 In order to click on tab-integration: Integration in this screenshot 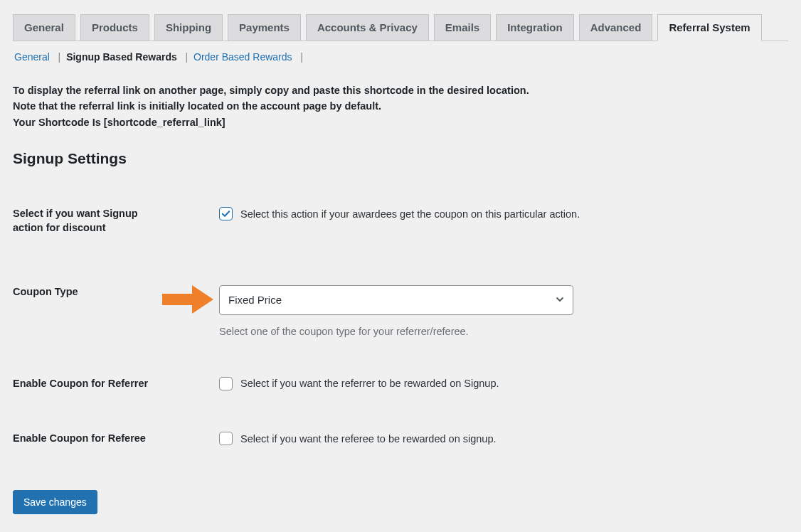, I will do `click(535, 27)`.